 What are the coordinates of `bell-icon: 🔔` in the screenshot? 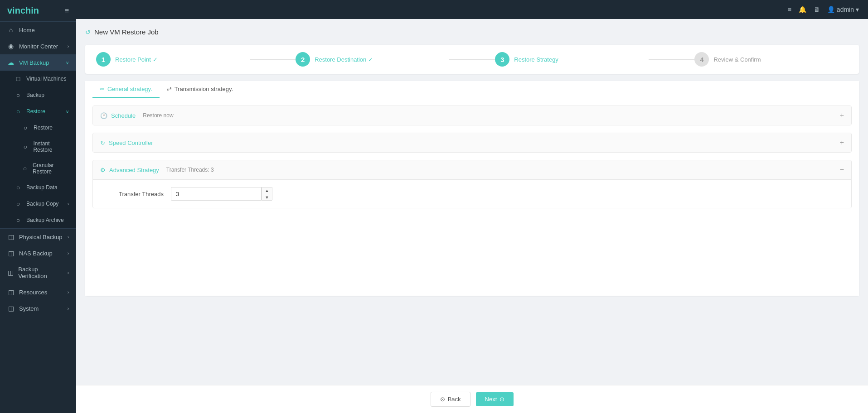 It's located at (802, 10).